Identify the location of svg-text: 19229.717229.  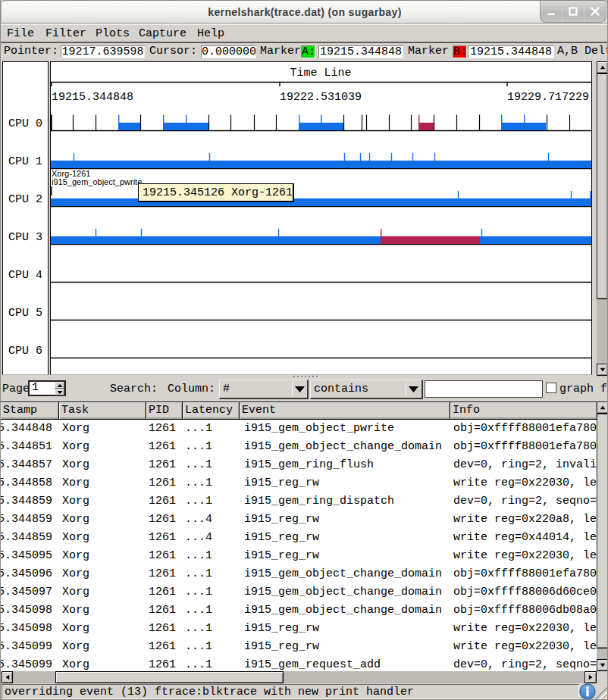
(548, 97).